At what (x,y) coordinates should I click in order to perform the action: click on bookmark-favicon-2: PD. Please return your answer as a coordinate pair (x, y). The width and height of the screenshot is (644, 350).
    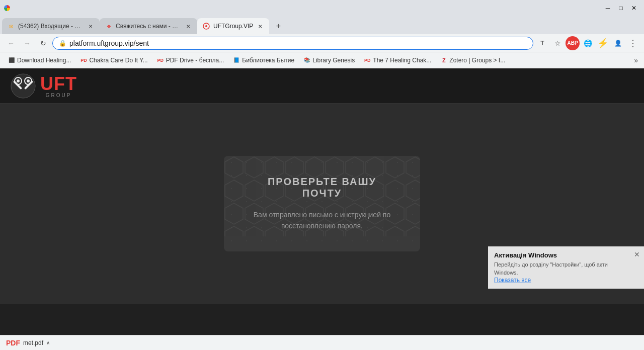
    Looking at the image, I should click on (160, 60).